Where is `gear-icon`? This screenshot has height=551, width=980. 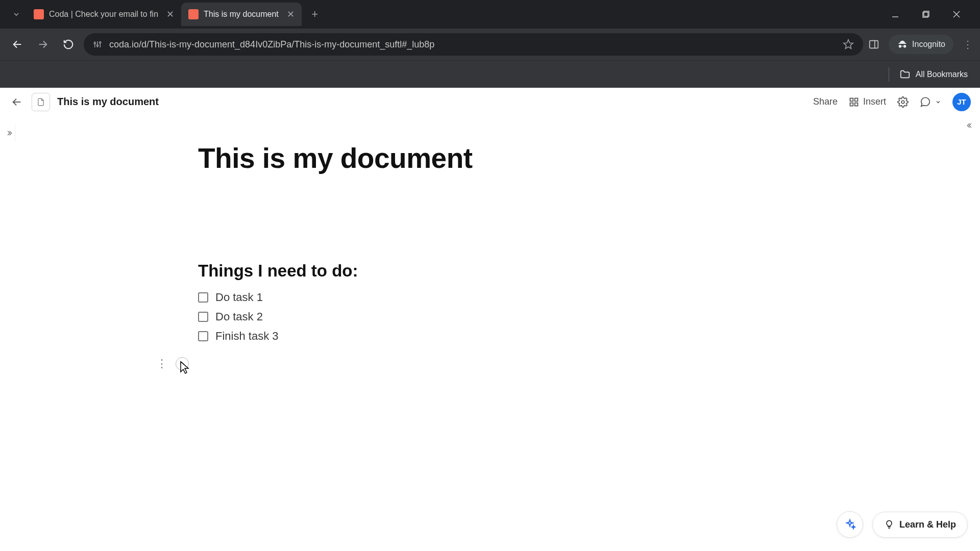 gear-icon is located at coordinates (903, 102).